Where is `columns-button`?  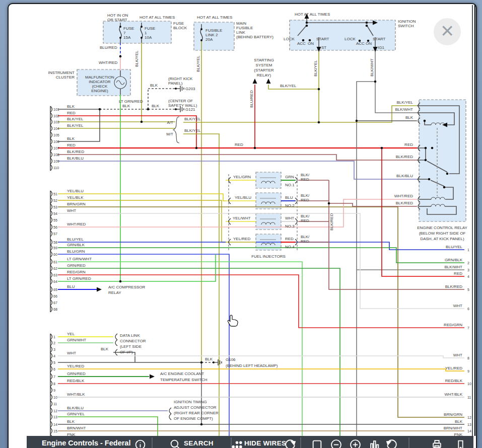 columns-button is located at coordinates (375, 443).